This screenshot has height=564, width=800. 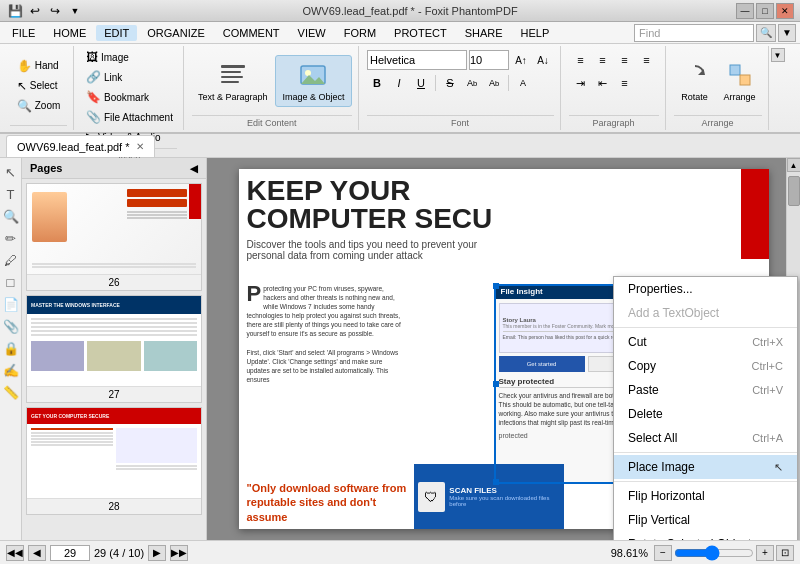 I want to click on menu-share: SHARE, so click(x=484, y=33).